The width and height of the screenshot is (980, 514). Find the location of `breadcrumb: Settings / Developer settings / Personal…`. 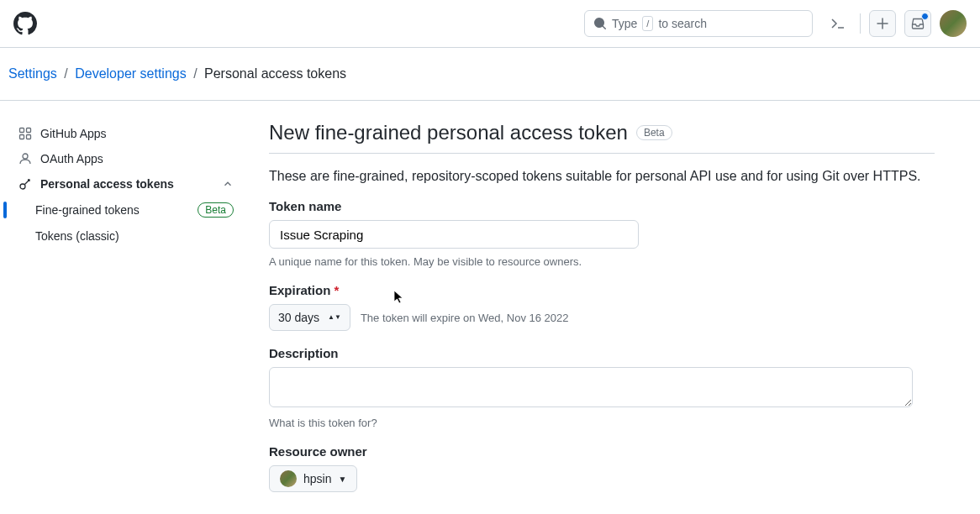

breadcrumb: Settings / Developer settings / Personal… is located at coordinates (490, 74).